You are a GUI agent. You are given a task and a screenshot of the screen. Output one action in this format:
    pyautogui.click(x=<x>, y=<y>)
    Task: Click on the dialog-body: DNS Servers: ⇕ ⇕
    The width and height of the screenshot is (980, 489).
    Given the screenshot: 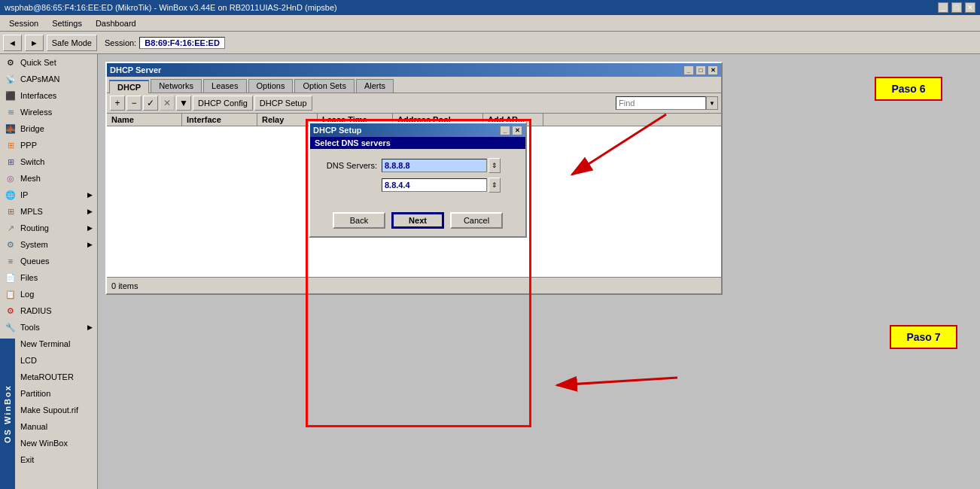 What is the action you would take?
    pyautogui.click(x=418, y=178)
    